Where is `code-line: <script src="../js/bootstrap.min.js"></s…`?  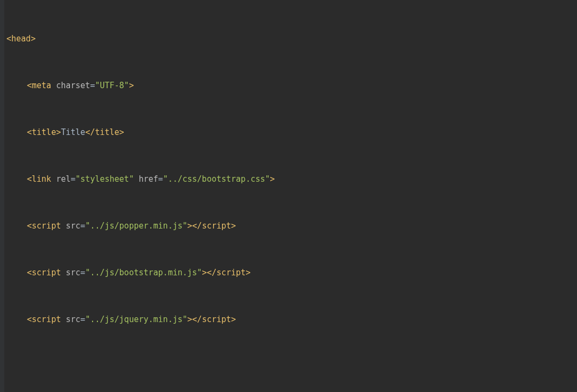
code-line: <script src="../js/bootstrap.min.js"></s… is located at coordinates (292, 273).